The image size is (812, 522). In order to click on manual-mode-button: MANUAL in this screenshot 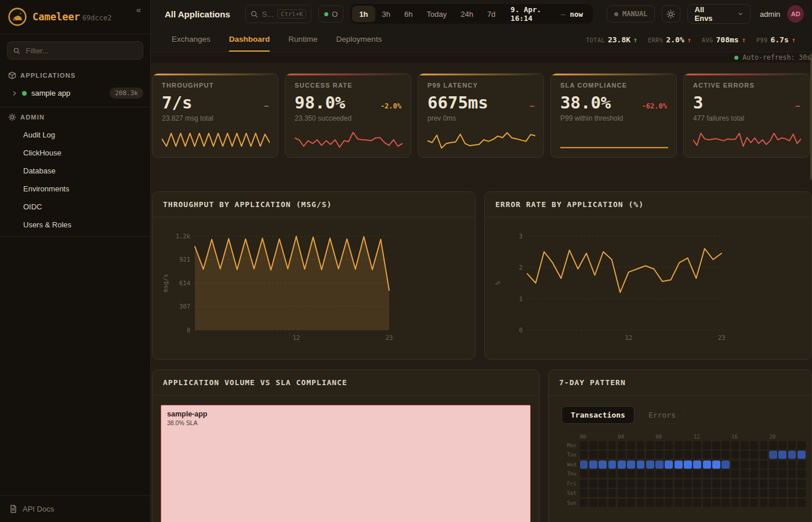, I will do `click(631, 14)`.